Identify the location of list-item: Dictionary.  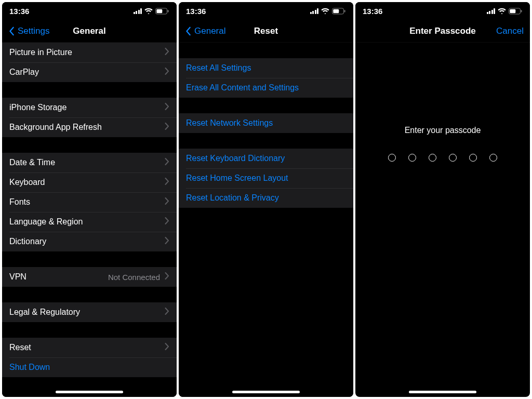
(89, 242).